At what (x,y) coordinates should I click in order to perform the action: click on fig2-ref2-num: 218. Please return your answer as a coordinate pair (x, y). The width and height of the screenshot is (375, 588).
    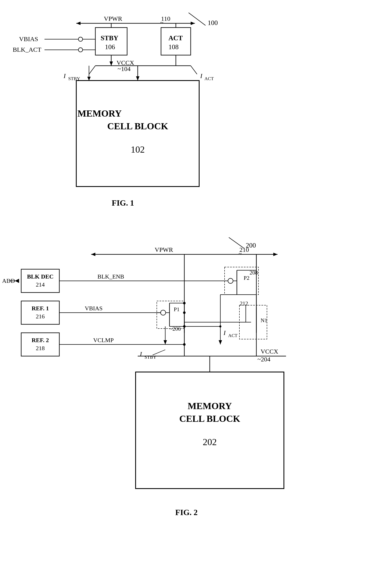
    Looking at the image, I should click on (40, 348).